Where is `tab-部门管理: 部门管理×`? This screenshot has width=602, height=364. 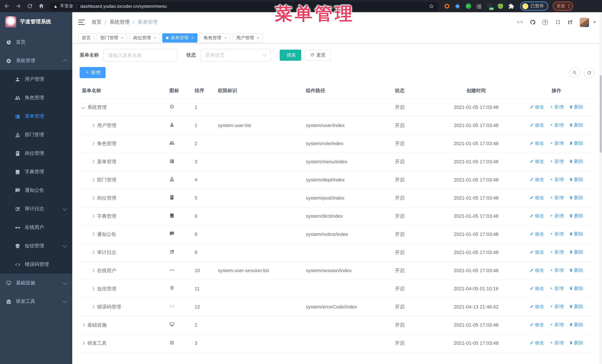 tab-部门管理: 部门管理× is located at coordinates (112, 38).